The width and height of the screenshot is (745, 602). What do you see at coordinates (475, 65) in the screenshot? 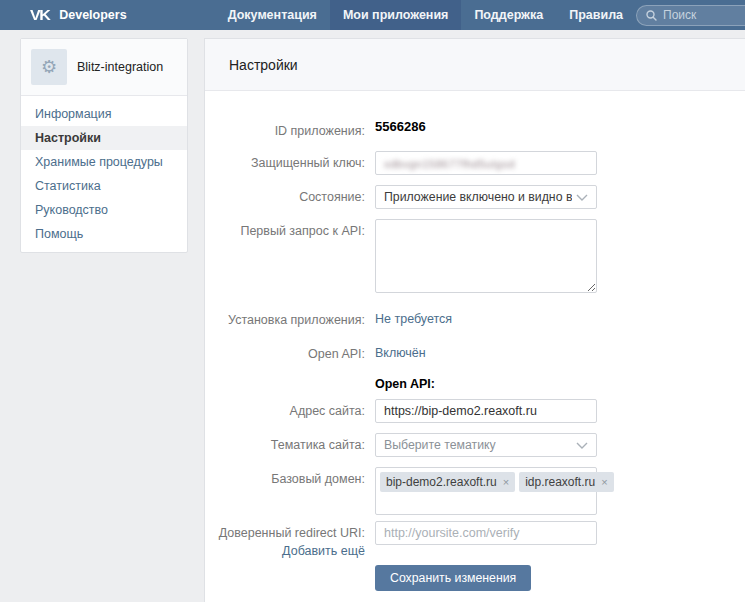
I see `panel-header: Настройки` at bounding box center [475, 65].